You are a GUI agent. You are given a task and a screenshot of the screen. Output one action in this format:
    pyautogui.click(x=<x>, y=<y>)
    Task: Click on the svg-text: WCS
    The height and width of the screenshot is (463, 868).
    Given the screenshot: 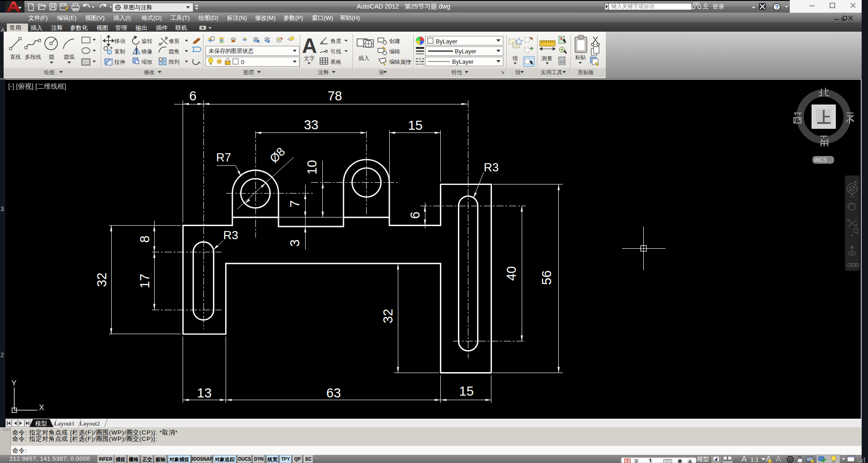 What is the action you would take?
    pyautogui.click(x=821, y=160)
    